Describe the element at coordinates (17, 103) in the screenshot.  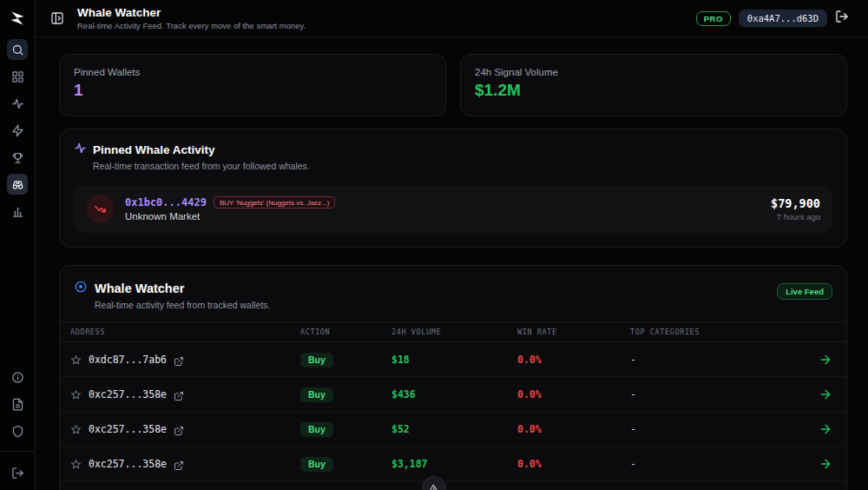
I see `activity-icon` at that location.